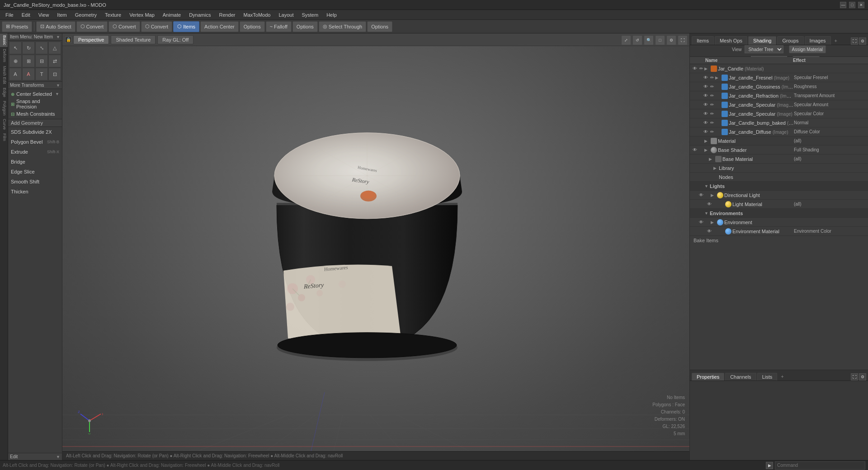 This screenshot has width=868, height=470. What do you see at coordinates (769, 465) in the screenshot?
I see `cmd-arrow-btn: ▶` at bounding box center [769, 465].